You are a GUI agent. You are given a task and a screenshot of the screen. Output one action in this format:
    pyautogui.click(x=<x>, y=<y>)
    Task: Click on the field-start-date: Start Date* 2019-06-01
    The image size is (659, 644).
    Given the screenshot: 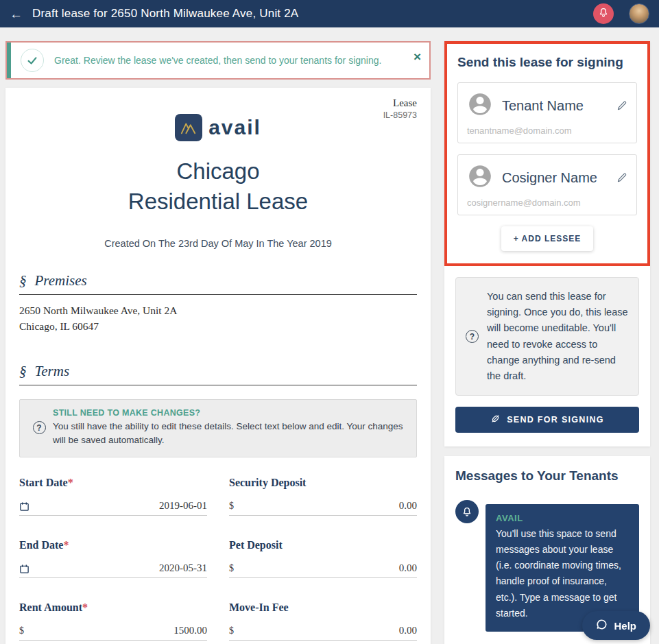 What is the action you would take?
    pyautogui.click(x=113, y=497)
    